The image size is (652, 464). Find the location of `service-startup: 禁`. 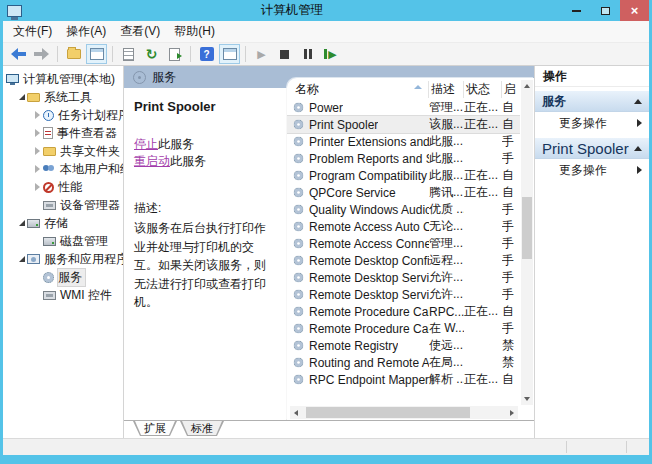

service-startup: 禁 is located at coordinates (511, 346).